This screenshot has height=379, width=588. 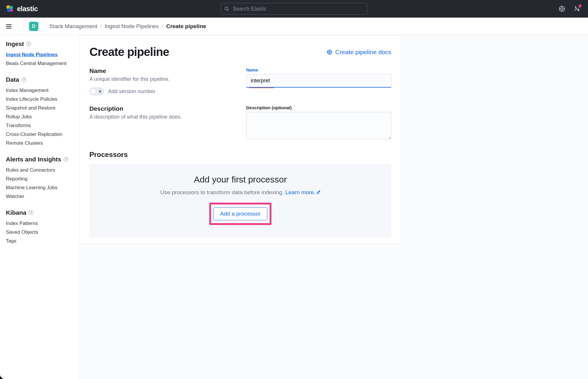 What do you see at coordinates (40, 99) in the screenshot?
I see `sidebar-item-ilm: Index Lifecycle Policies` at bounding box center [40, 99].